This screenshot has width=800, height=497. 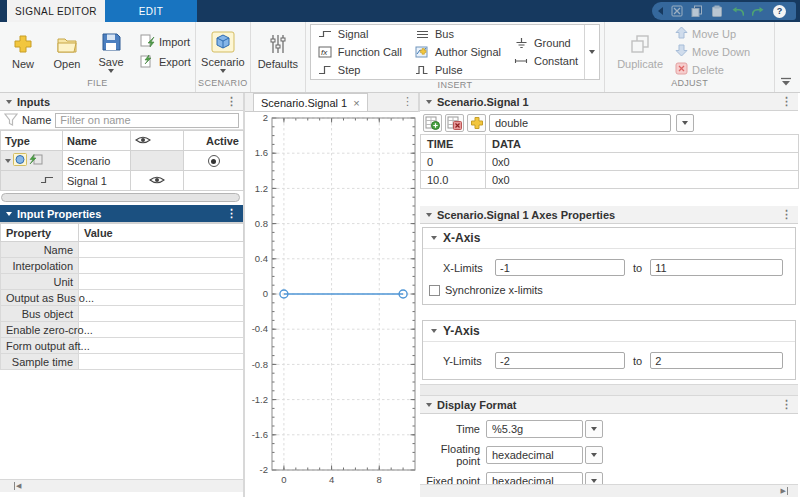 What do you see at coordinates (18, 486) in the screenshot?
I see `scroll-start-icon: ◀` at bounding box center [18, 486].